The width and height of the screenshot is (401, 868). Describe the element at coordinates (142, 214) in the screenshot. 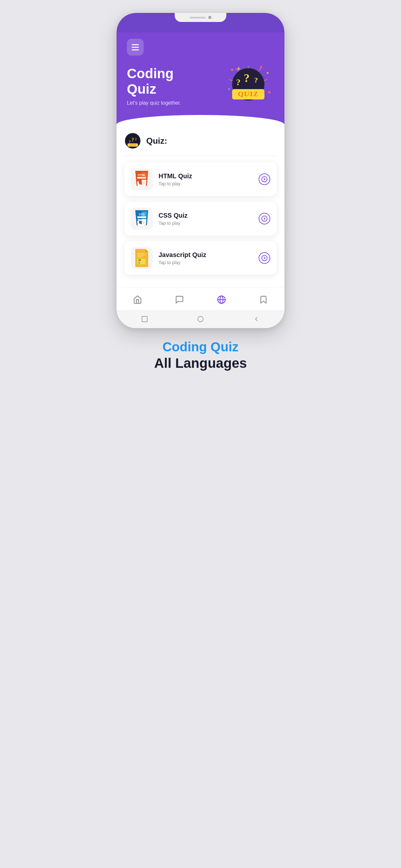

I see `svg-text: CSS` at that location.